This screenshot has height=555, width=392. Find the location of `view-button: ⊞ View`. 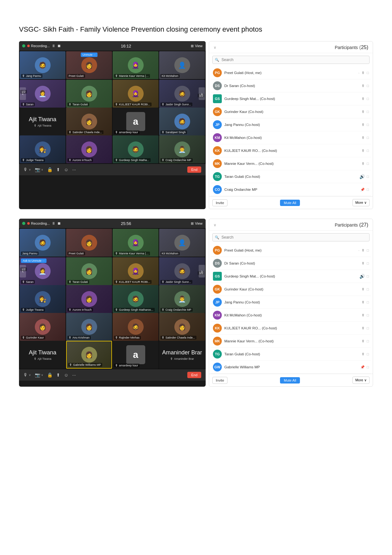

view-button: ⊞ View is located at coordinates (197, 46).